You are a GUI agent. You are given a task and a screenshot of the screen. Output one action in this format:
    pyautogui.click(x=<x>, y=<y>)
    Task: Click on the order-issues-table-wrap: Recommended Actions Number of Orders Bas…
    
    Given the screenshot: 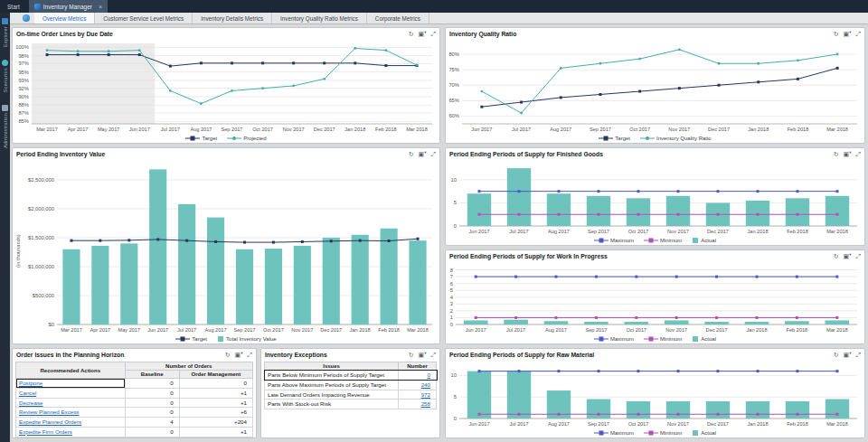 What is the action you would take?
    pyautogui.click(x=134, y=400)
    